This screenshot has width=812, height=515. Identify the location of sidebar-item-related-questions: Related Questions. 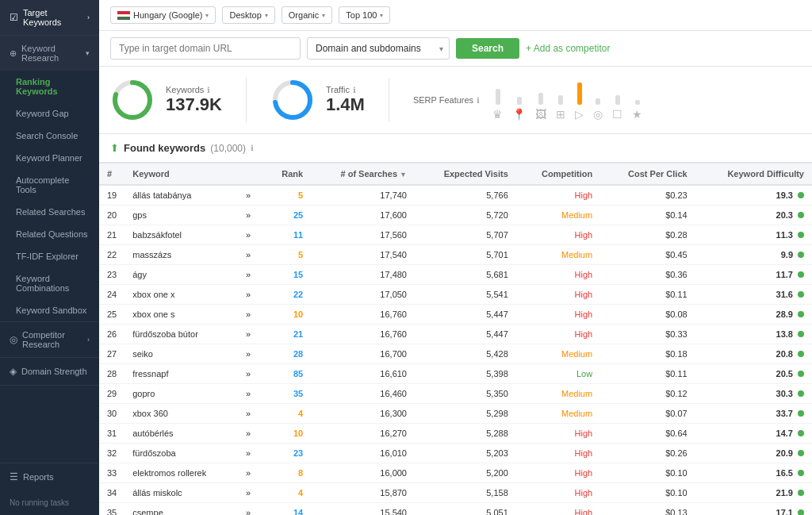
(49, 234).